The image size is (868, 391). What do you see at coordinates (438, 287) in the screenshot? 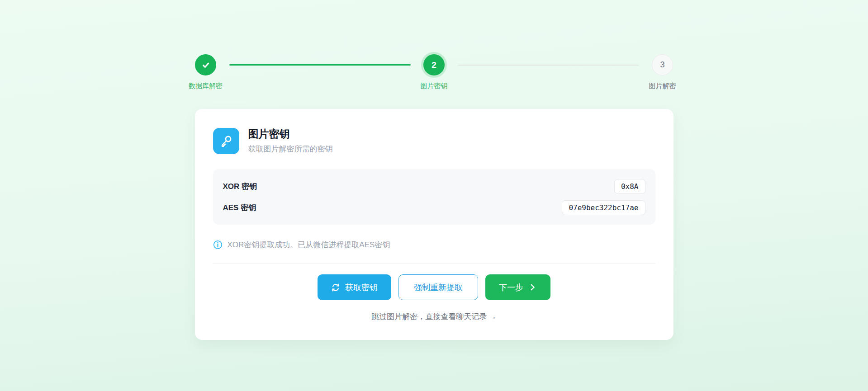
I see `force-reextract-label: 强制重新提取` at bounding box center [438, 287].